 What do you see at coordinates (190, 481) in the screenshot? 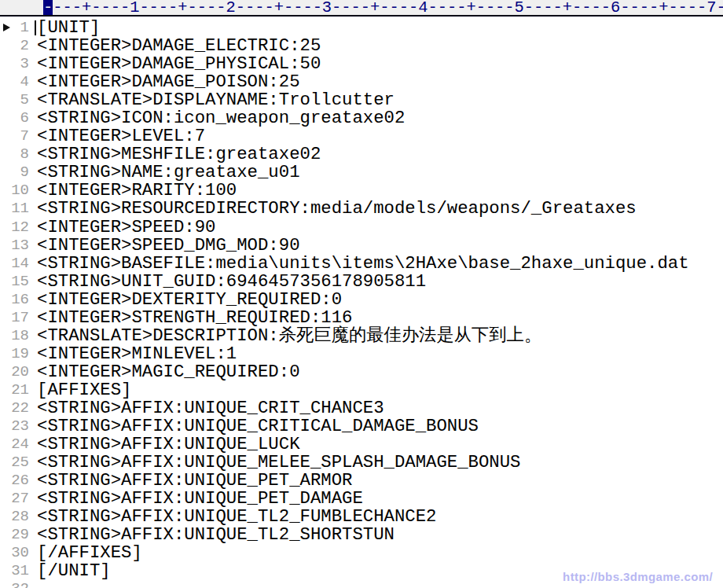
I see `line-text: <STRING>AFFIX:UNIQUE_PET_ARMOR` at bounding box center [190, 481].